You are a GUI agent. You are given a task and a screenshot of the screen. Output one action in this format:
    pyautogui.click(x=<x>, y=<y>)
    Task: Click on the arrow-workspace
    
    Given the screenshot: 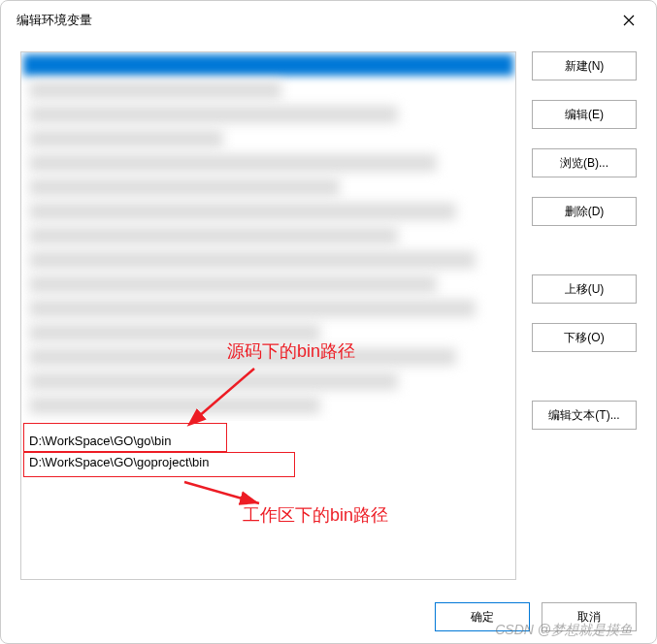 What is the action you would take?
    pyautogui.click(x=220, y=494)
    